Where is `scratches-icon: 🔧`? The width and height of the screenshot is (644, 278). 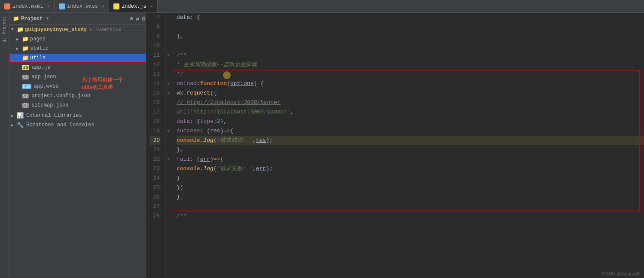
scratches-icon: 🔧 is located at coordinates (20, 125).